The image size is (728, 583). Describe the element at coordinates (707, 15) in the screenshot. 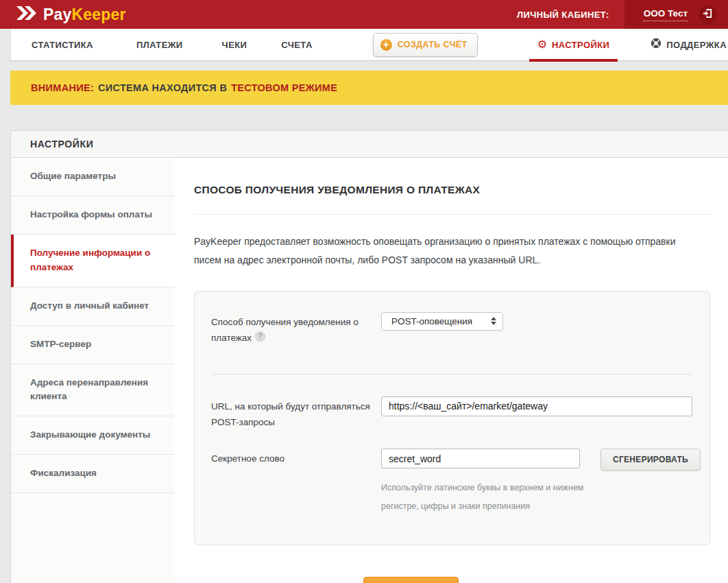

I see `logout-icon` at that location.